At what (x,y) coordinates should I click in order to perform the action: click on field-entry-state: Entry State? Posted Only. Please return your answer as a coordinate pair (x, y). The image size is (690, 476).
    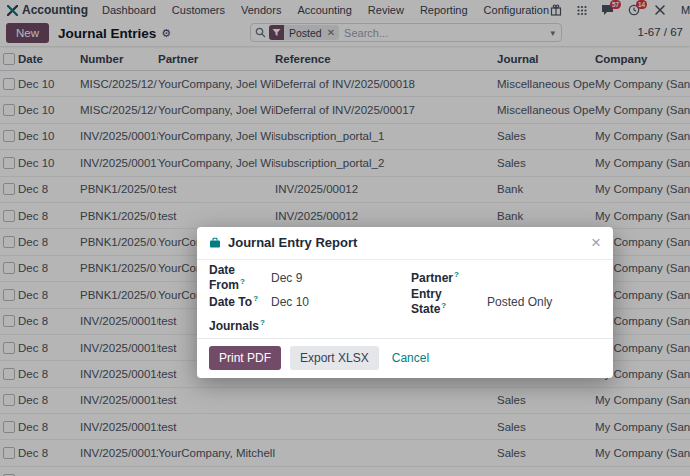
    Looking at the image, I should click on (482, 302).